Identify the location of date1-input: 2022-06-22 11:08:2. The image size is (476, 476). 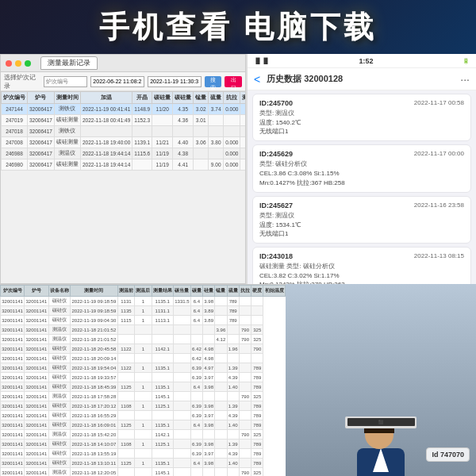
(117, 82).